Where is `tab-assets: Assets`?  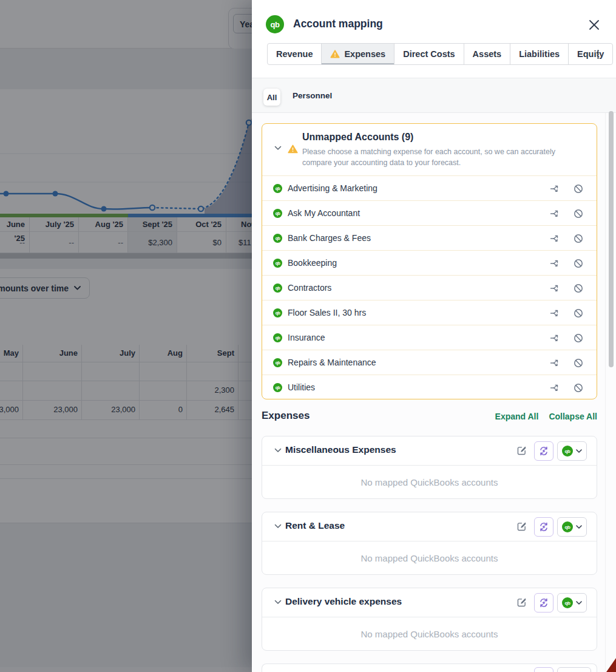 tab-assets: Assets is located at coordinates (488, 54).